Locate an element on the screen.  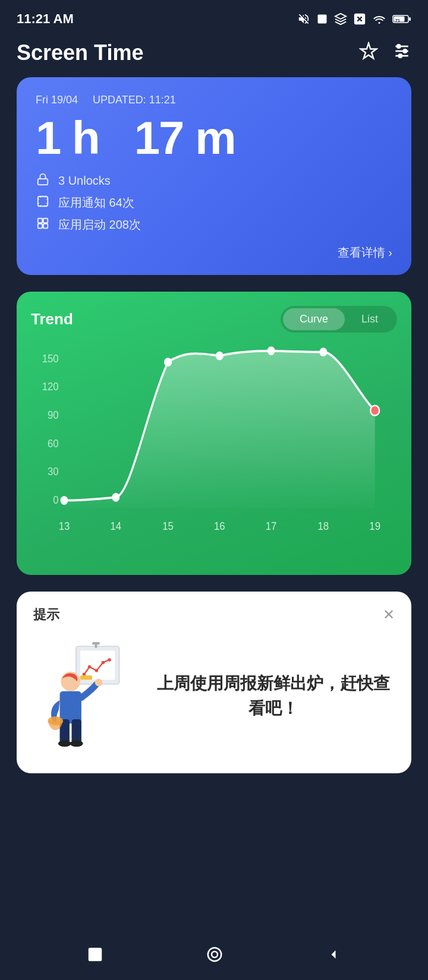
svg-text: 15 is located at coordinates (168, 526).